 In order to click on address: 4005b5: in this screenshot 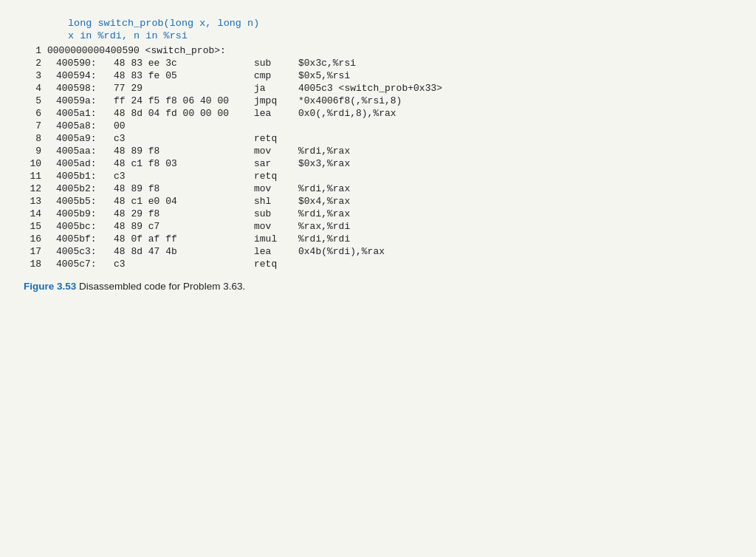, I will do `click(78, 201)`.